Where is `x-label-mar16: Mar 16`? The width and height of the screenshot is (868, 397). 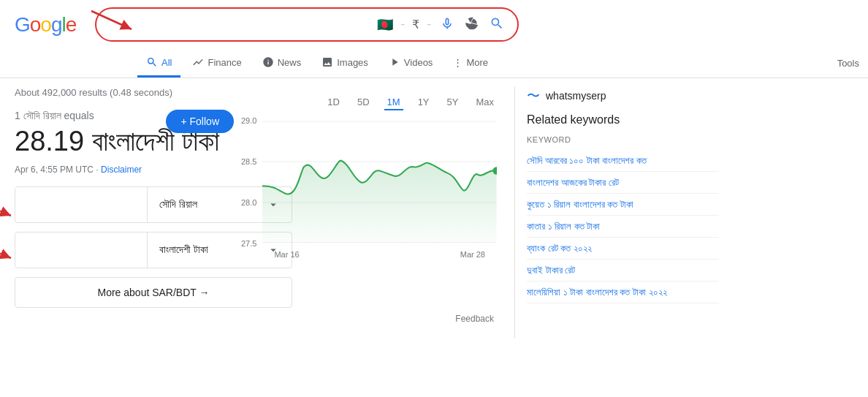
x-label-mar16: Mar 16 is located at coordinates (286, 254).